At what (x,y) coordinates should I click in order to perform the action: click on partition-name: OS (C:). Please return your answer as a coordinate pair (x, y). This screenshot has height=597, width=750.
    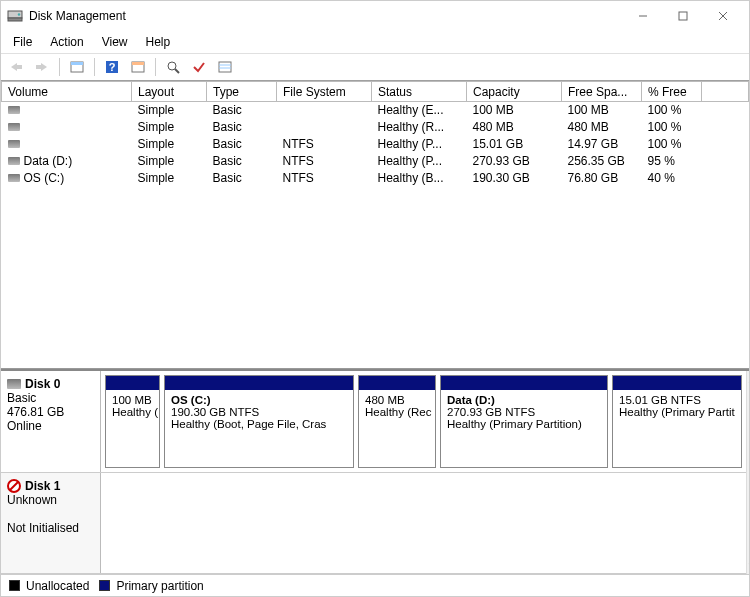
    Looking at the image, I should click on (259, 400).